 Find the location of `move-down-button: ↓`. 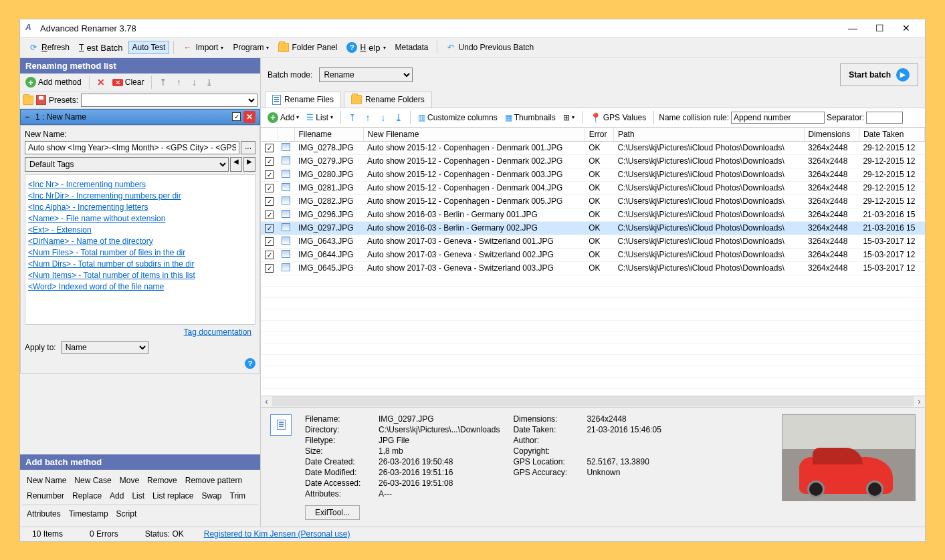

move-down-button: ↓ is located at coordinates (194, 82).